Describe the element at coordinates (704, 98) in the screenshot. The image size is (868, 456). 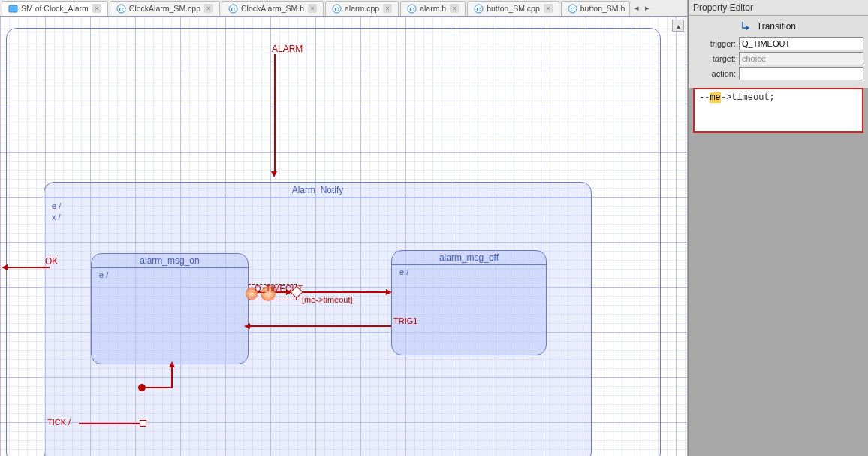
I see `code-text: --` at that location.